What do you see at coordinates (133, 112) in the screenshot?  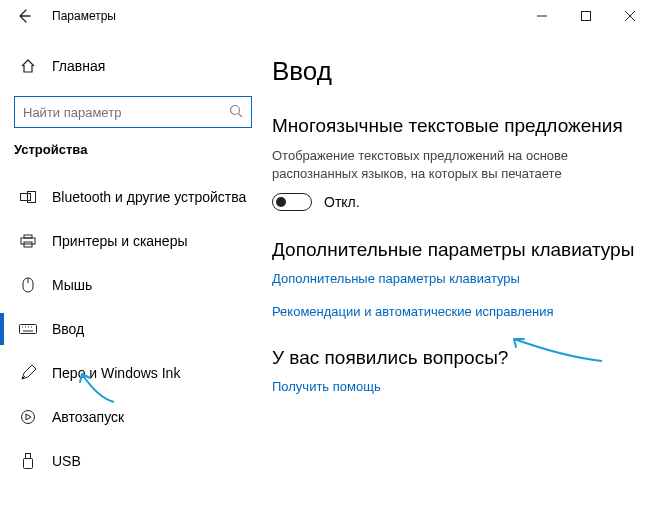 I see `search-input` at bounding box center [133, 112].